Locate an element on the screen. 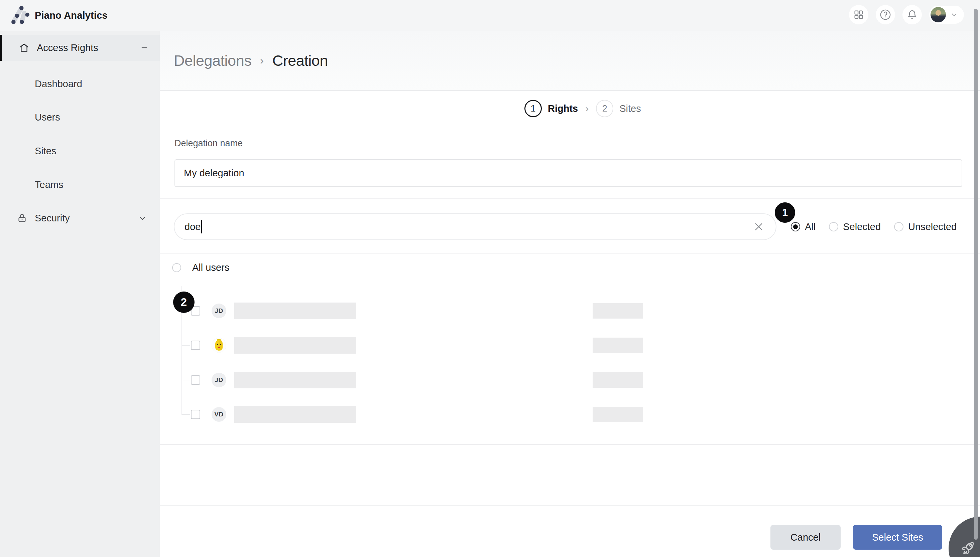 The height and width of the screenshot is (557, 980). sidebar-item-access-rights: Access Rights is located at coordinates (80, 48).